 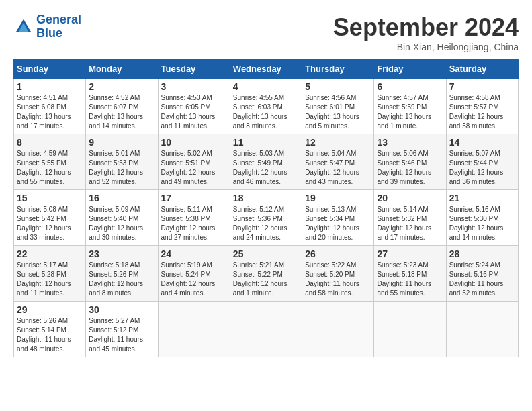 I want to click on calendar-cell: 15Sunrise: 5:08 AM Sunset: 5:42 PM Dayli…, so click(x=50, y=218).